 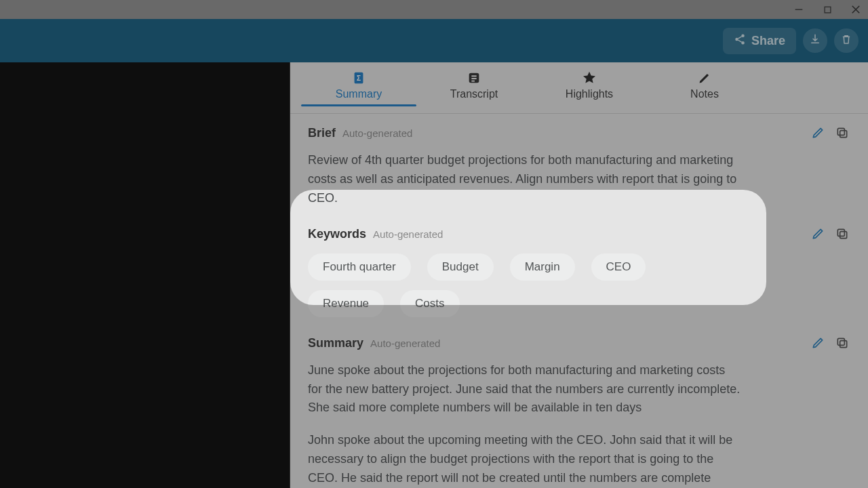 I want to click on trash-icon, so click(x=846, y=41).